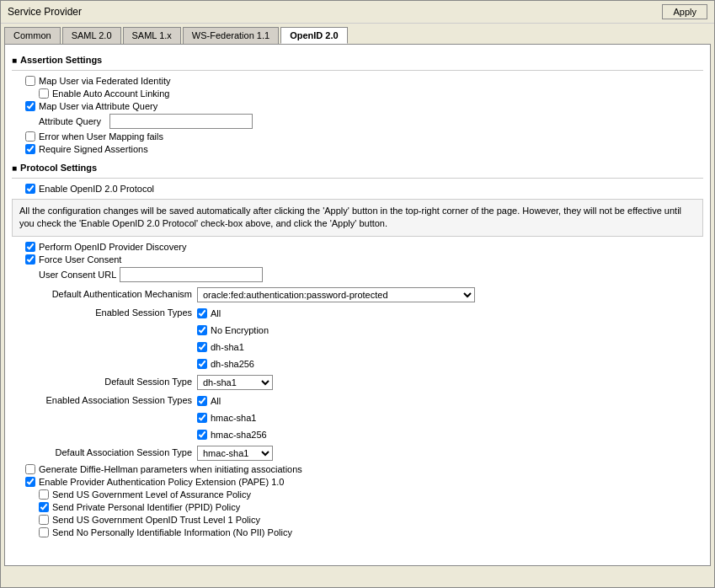 The width and height of the screenshot is (715, 588). What do you see at coordinates (357, 382) in the screenshot?
I see `default-session-type-row: Default Session Type dh-sha1` at bounding box center [357, 382].